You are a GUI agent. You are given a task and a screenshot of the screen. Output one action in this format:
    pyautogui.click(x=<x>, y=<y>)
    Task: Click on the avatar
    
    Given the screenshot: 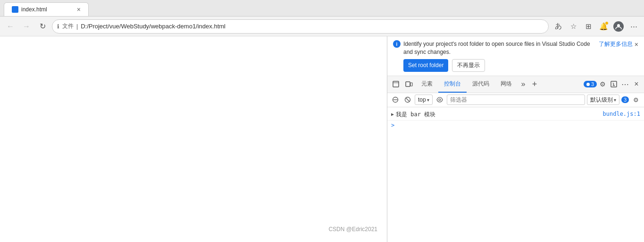 What is the action you would take?
    pyautogui.click(x=619, y=26)
    